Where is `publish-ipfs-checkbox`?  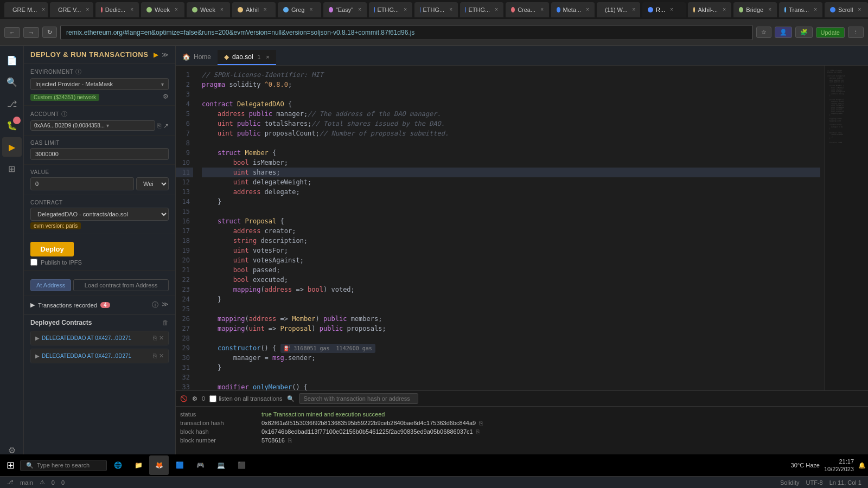 publish-ipfs-checkbox is located at coordinates (34, 262).